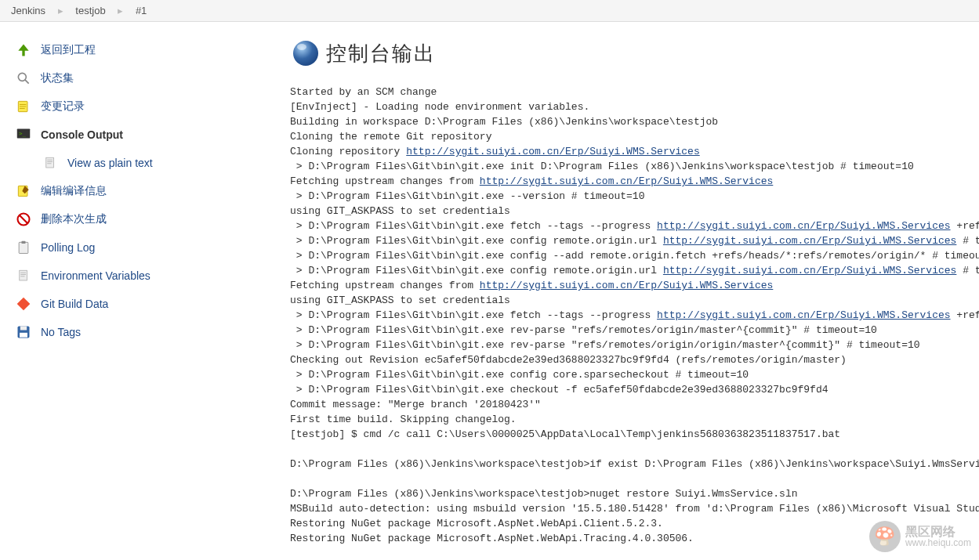 The height and width of the screenshot is (560, 979). I want to click on sidebar-item-label: No Tags, so click(61, 332).